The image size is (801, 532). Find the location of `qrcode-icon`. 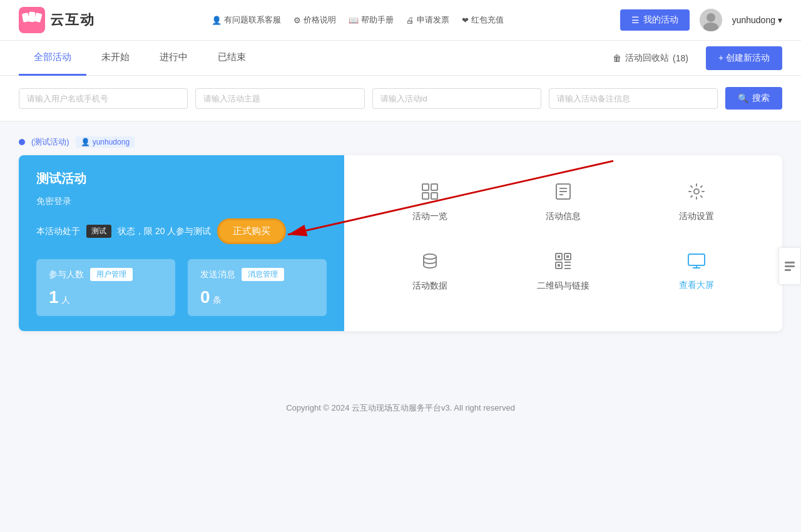

qrcode-icon is located at coordinates (563, 263).